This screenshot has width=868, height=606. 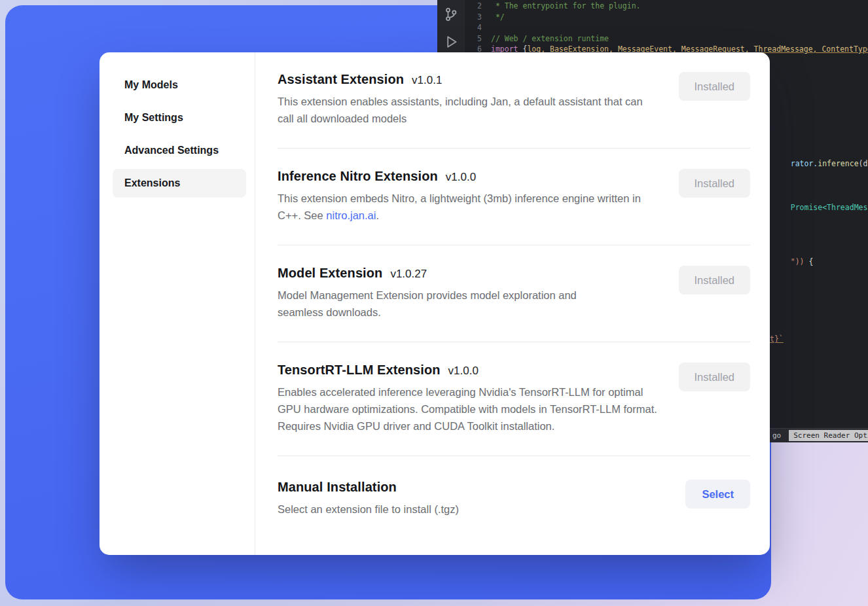 I want to click on code-line: 3 */, so click(x=666, y=17).